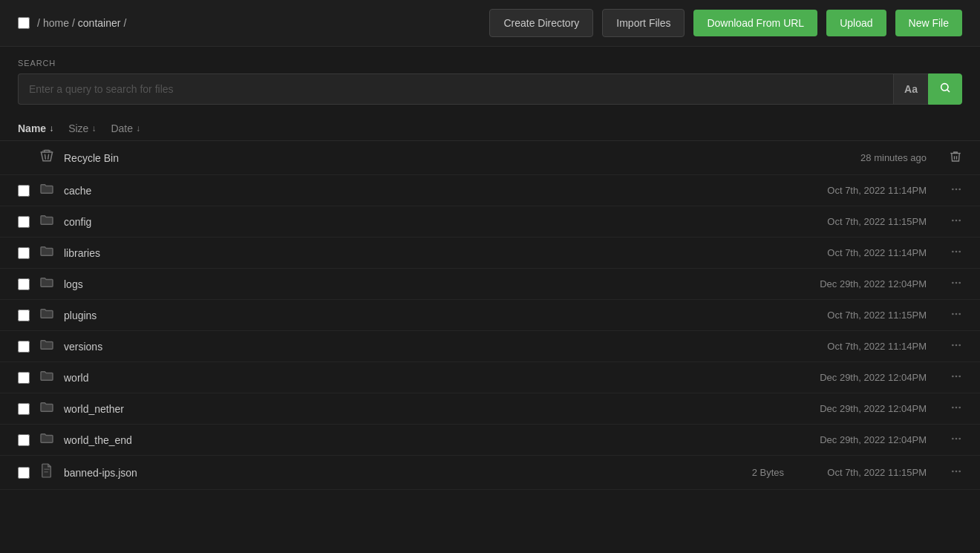 The width and height of the screenshot is (980, 553). What do you see at coordinates (390, 253) in the screenshot?
I see `file-name: libraries` at bounding box center [390, 253].